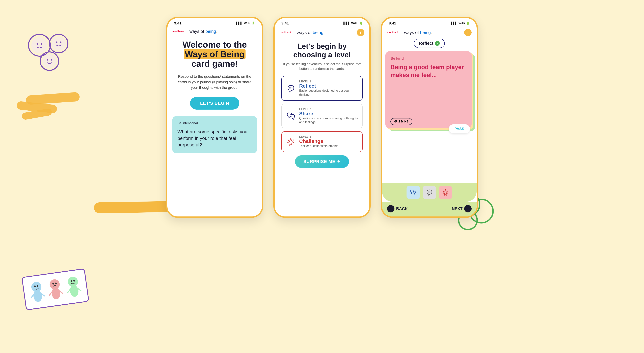 The width and height of the screenshot is (644, 353). Describe the element at coordinates (291, 88) in the screenshot. I see `level-1-icon` at that location.